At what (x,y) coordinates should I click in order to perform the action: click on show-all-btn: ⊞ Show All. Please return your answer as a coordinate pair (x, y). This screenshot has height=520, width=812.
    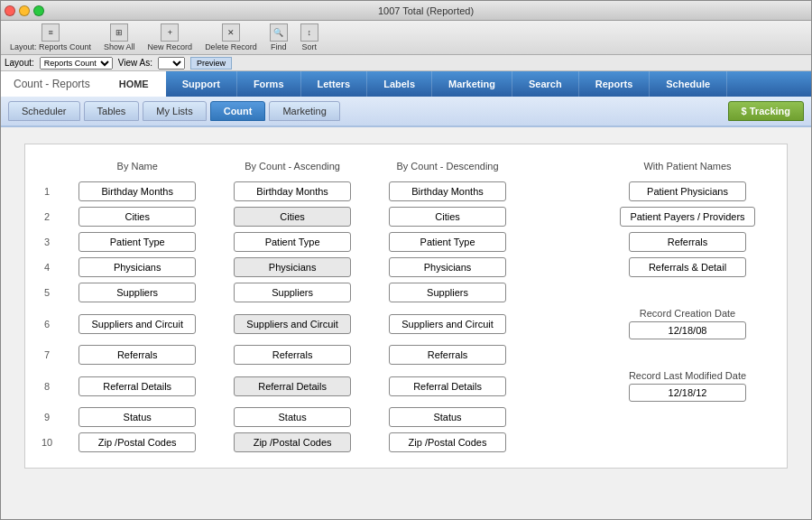
    Looking at the image, I should click on (119, 38).